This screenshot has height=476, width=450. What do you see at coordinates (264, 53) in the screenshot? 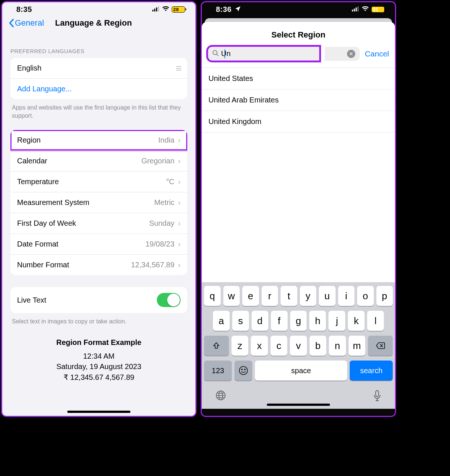
I see `search-field-highlight` at bounding box center [264, 53].